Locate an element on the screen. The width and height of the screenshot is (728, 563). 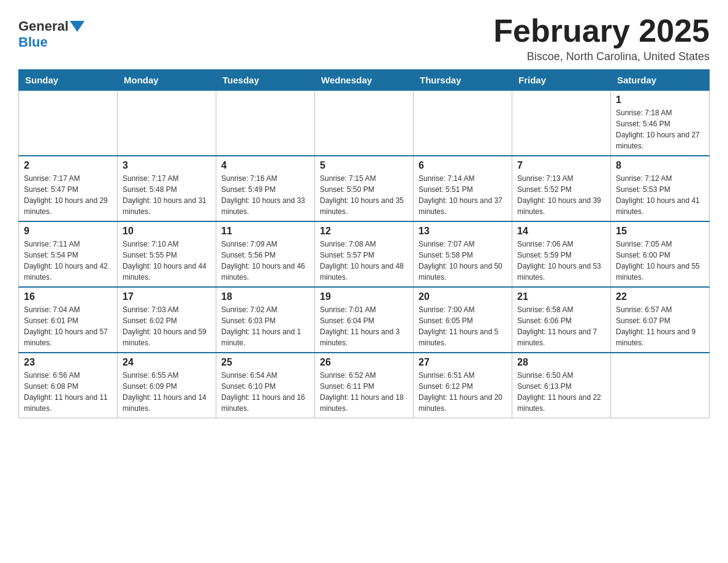
day-of-week-header: Friday is located at coordinates (561, 80).